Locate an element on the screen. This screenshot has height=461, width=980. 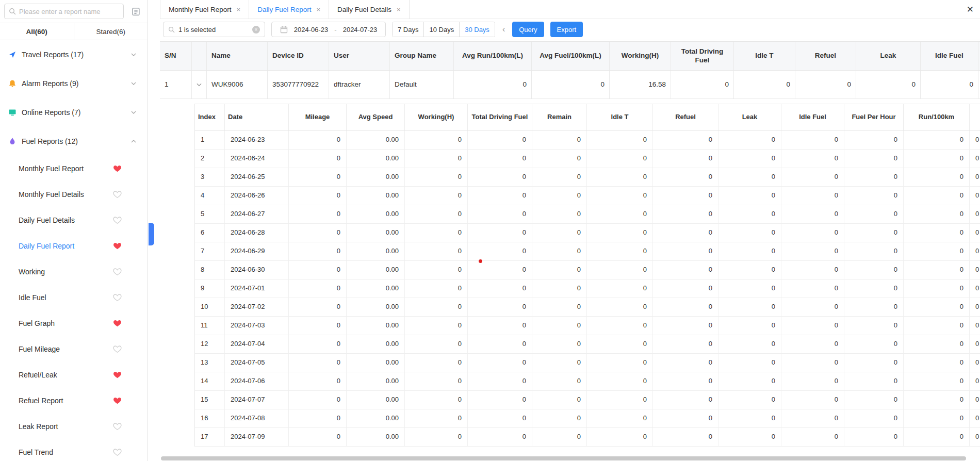
sidebar-category-alarm-reports: Alarm Reports (9) is located at coordinates (74, 84).